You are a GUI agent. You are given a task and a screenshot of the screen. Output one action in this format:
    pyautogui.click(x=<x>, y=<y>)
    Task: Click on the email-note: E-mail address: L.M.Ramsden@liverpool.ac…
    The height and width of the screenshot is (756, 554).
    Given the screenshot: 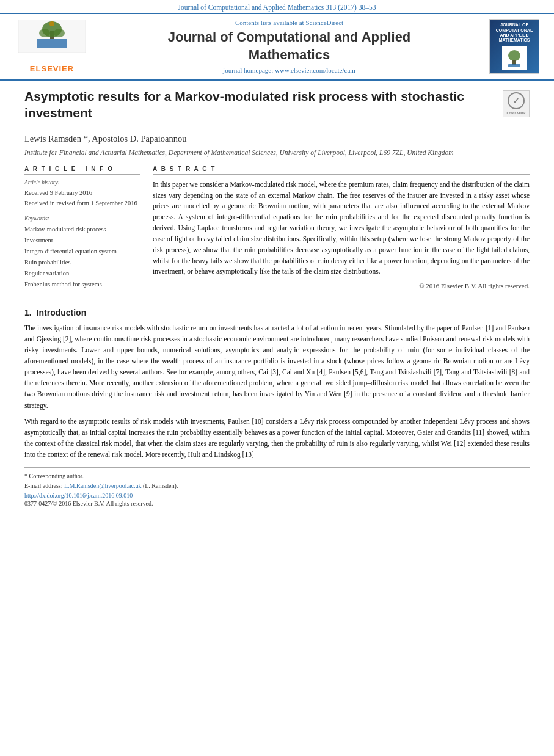 What is the action you would take?
    pyautogui.click(x=277, y=486)
    